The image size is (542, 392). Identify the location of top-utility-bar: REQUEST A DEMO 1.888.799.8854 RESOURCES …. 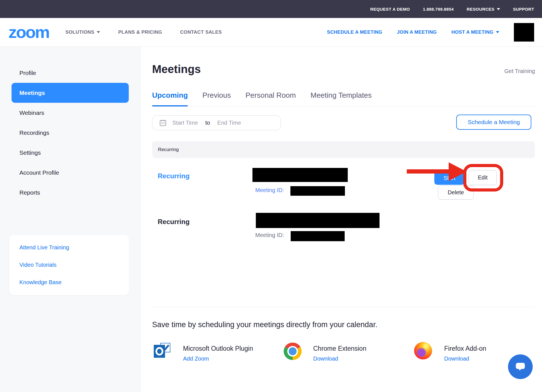
(271, 9).